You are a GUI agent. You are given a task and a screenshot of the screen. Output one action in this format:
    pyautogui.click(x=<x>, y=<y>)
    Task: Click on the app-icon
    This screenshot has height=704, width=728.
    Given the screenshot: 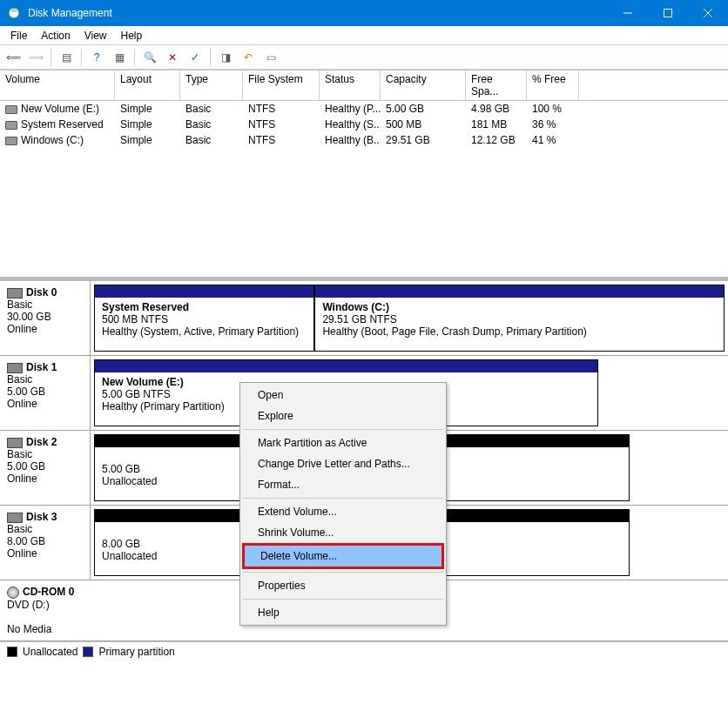 What is the action you would take?
    pyautogui.click(x=14, y=13)
    